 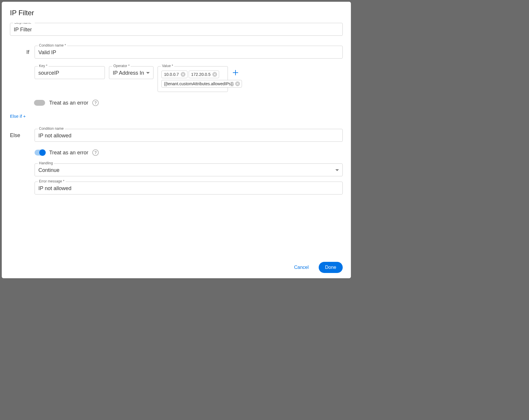 I want to click on operator-value: IP Address In, so click(x=129, y=73).